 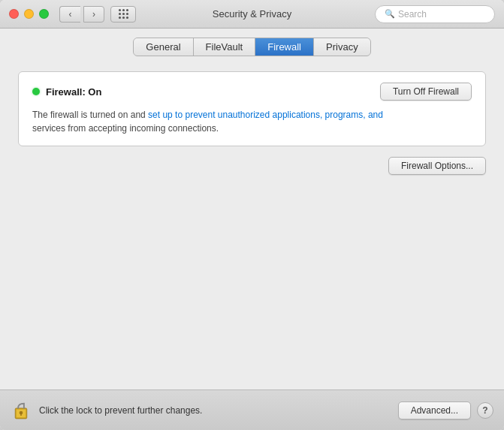 What do you see at coordinates (94, 14) in the screenshot?
I see `forward-icon: ›` at bounding box center [94, 14].